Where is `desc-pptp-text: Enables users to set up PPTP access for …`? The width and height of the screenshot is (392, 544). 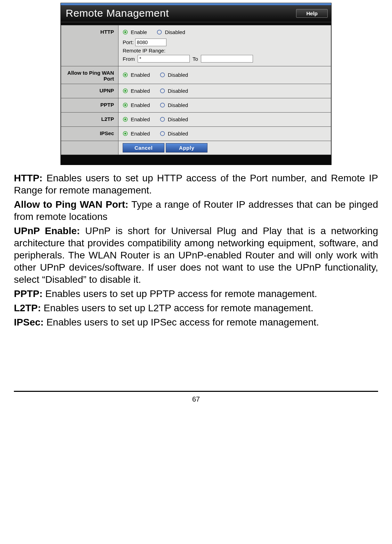
desc-pptp-text: Enables users to set up PPTP access for … is located at coordinates (180, 294).